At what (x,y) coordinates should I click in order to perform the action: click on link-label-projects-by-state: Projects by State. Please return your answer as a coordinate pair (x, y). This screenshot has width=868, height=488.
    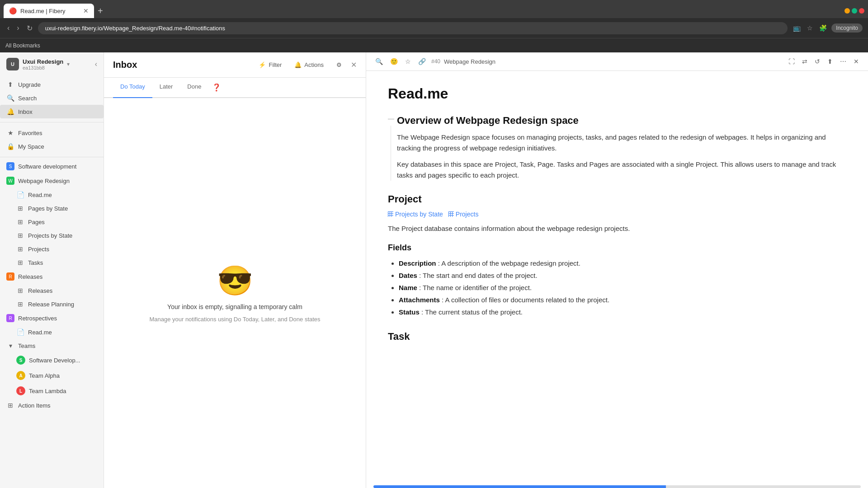
    Looking at the image, I should click on (419, 214).